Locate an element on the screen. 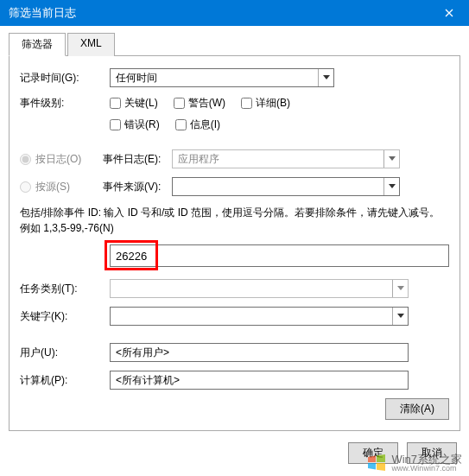 Image resolution: width=469 pixels, height=476 pixels. chk-critical: 关键(L) is located at coordinates (134, 104).